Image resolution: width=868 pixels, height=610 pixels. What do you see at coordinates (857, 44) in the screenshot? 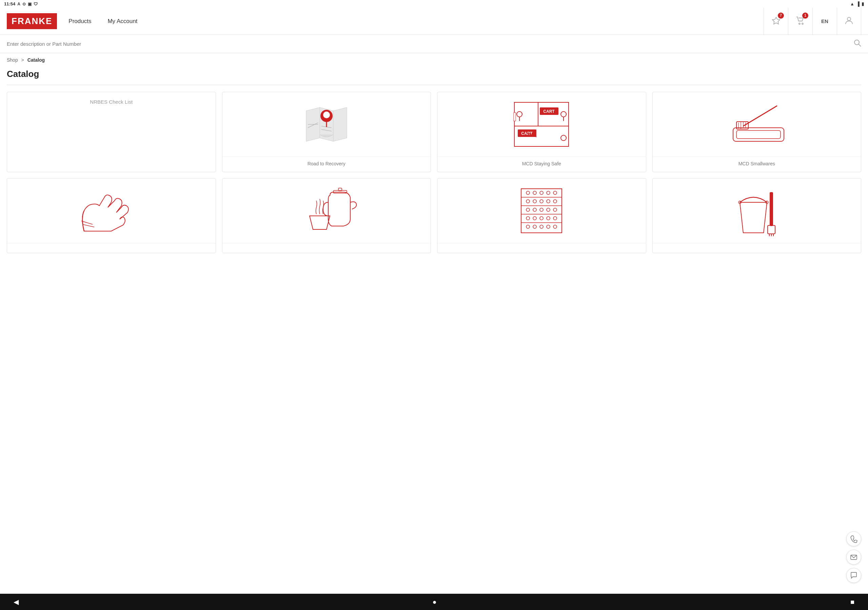
I see `search-icon` at bounding box center [857, 44].